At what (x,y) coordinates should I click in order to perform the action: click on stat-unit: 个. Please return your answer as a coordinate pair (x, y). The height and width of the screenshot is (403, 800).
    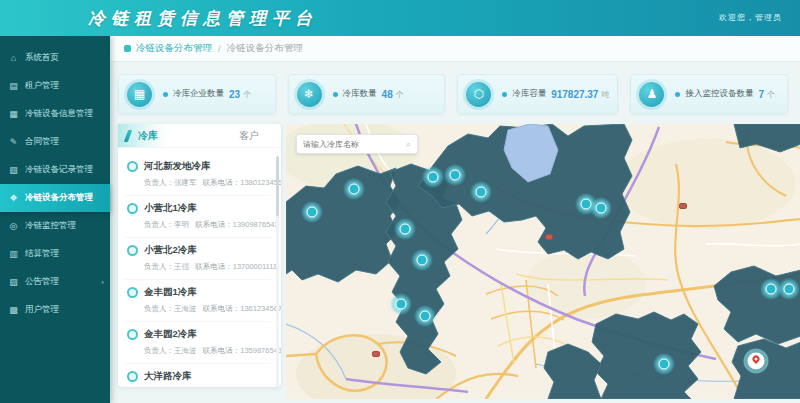
    Looking at the image, I should click on (771, 94).